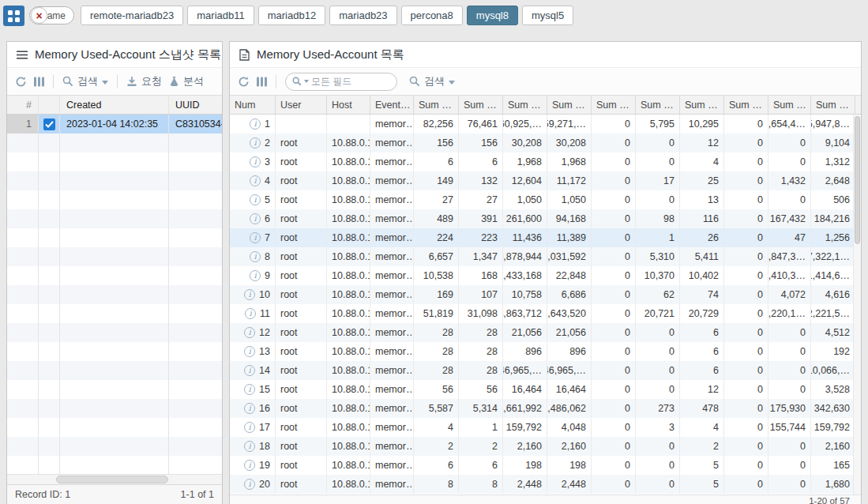  Describe the element at coordinates (857, 305) in the screenshot. I see `vertical-scrollbar` at that location.